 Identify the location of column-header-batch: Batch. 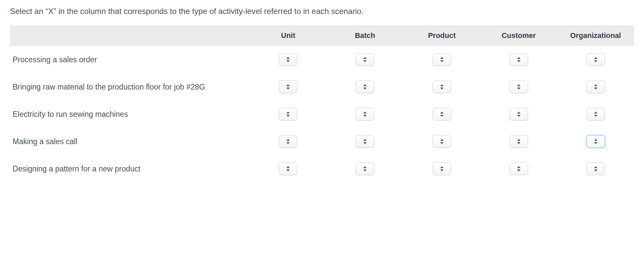
(365, 36).